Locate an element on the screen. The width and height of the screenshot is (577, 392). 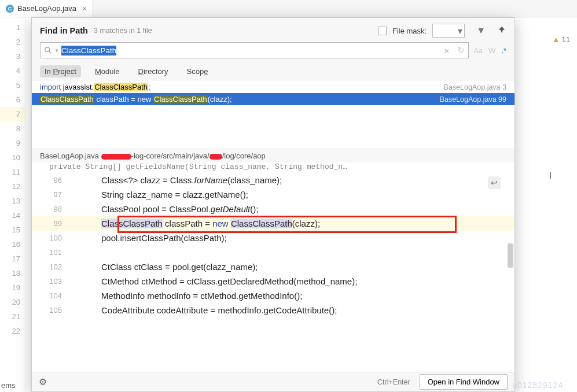
close-icon: × is located at coordinates (84, 9).